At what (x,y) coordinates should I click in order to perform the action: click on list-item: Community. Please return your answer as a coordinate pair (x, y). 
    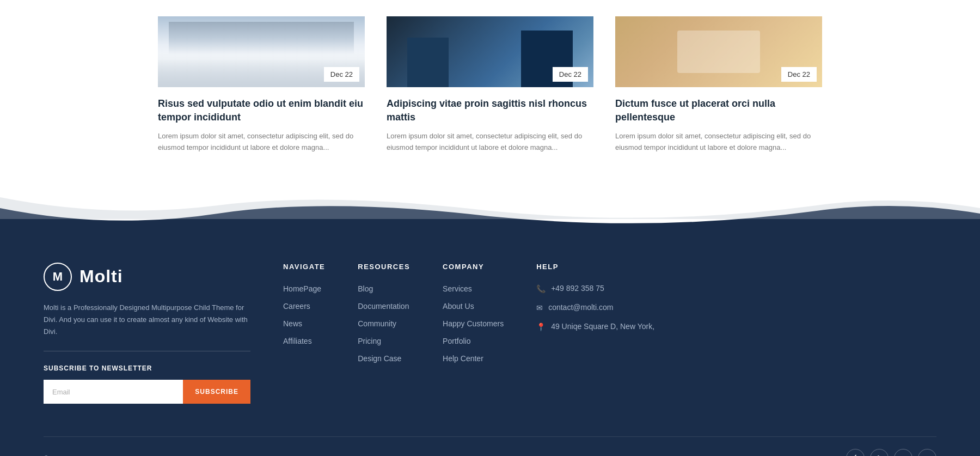
    Looking at the image, I should click on (384, 324).